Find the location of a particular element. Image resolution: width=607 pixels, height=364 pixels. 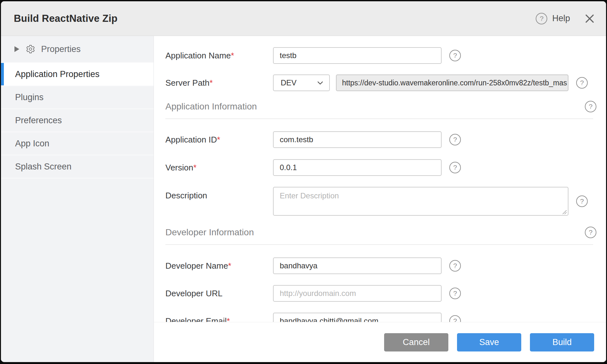

developer-name-help-icon: ? is located at coordinates (455, 266).